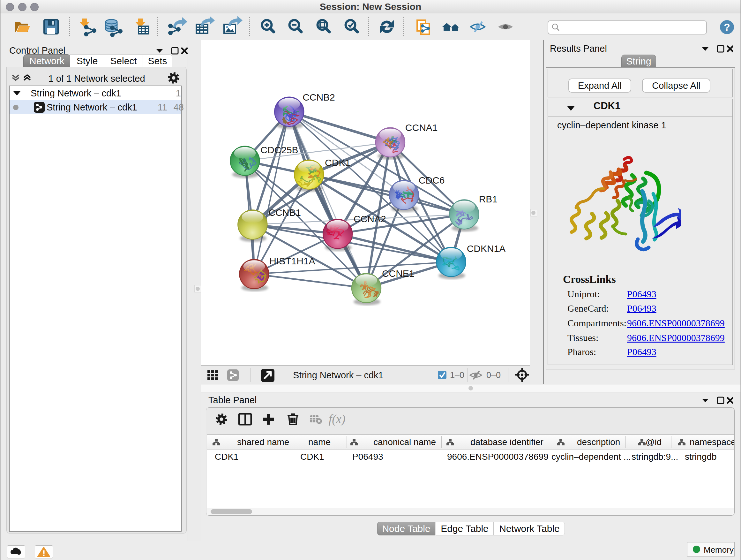 This screenshot has width=741, height=560. Describe the element at coordinates (285, 212) in the screenshot. I see `svg-text: CCNB1` at that location.